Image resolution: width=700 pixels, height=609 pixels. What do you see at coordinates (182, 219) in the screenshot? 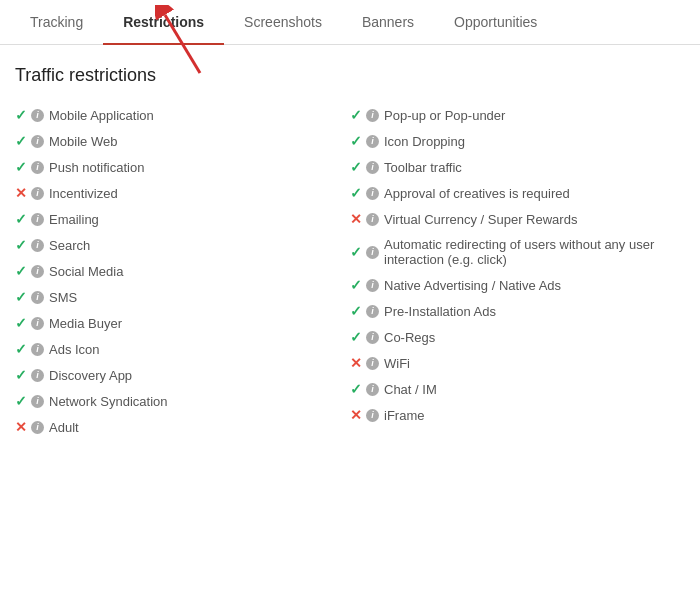
I see `list-item: ✓iEmailing` at bounding box center [182, 219].